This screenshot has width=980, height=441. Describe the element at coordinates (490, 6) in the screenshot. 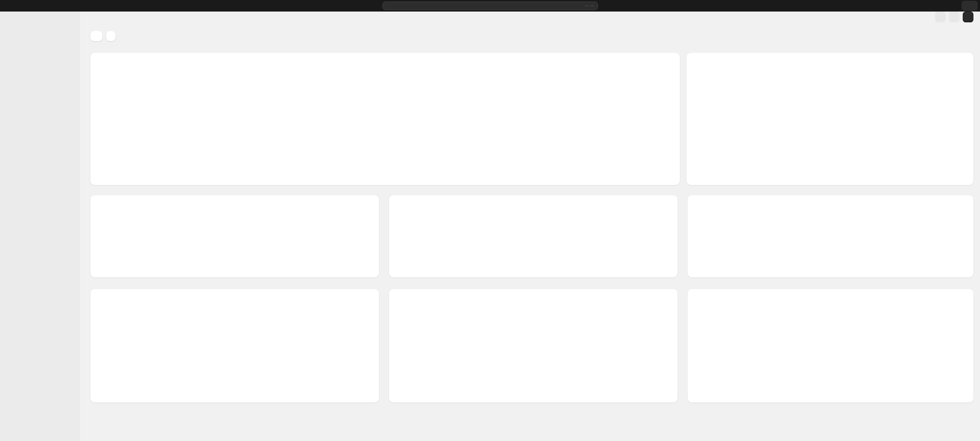

I see `search-input` at that location.